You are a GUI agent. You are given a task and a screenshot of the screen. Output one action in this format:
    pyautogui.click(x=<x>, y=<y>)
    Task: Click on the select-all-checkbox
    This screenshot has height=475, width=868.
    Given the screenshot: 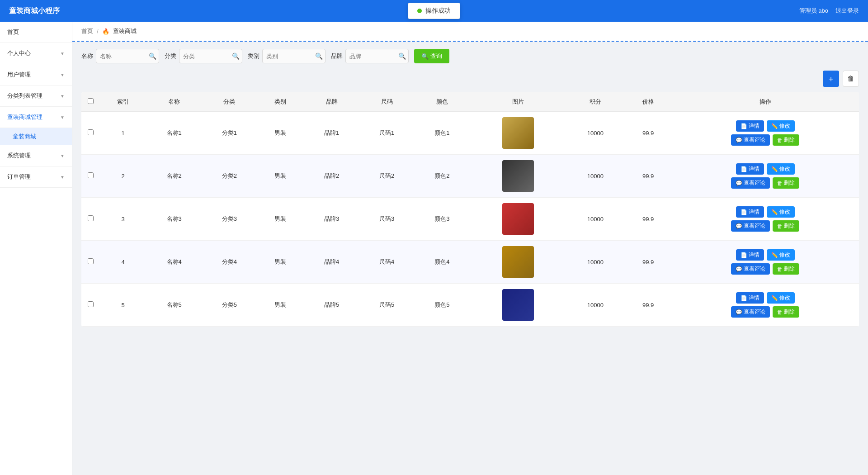 What is the action you would take?
    pyautogui.click(x=90, y=101)
    